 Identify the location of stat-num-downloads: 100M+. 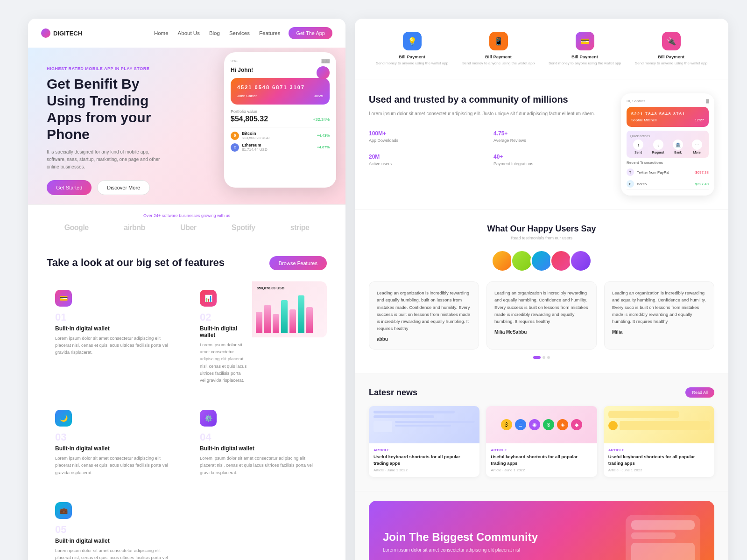
(428, 132).